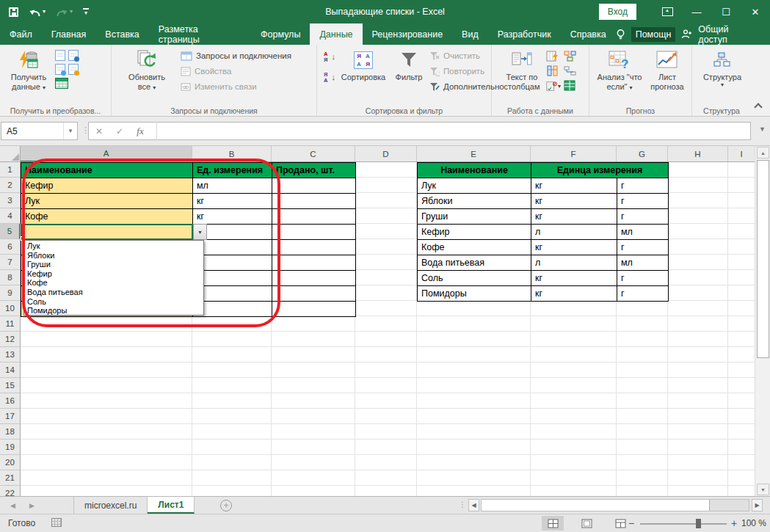  What do you see at coordinates (10, 154) in the screenshot?
I see `select-all-corner` at bounding box center [10, 154].